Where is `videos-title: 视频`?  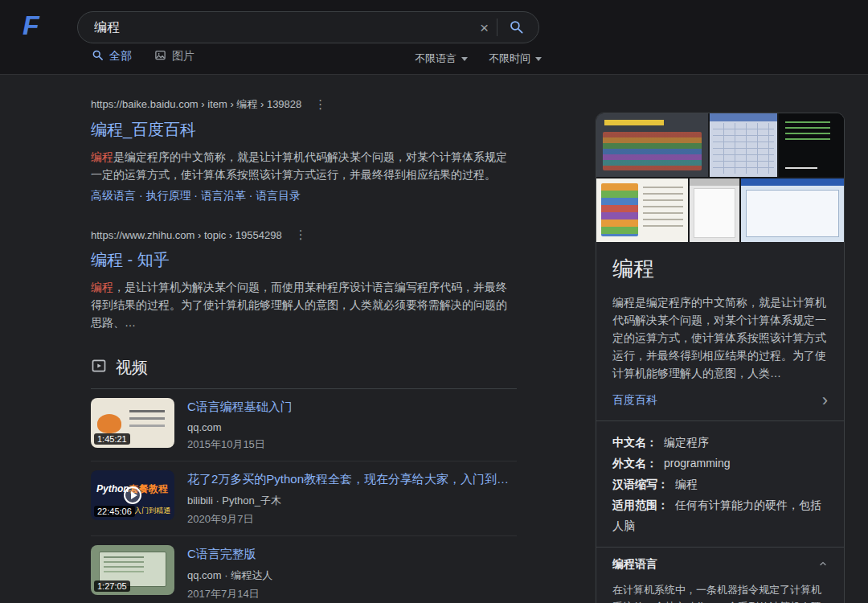
videos-title: 视频 is located at coordinates (132, 368).